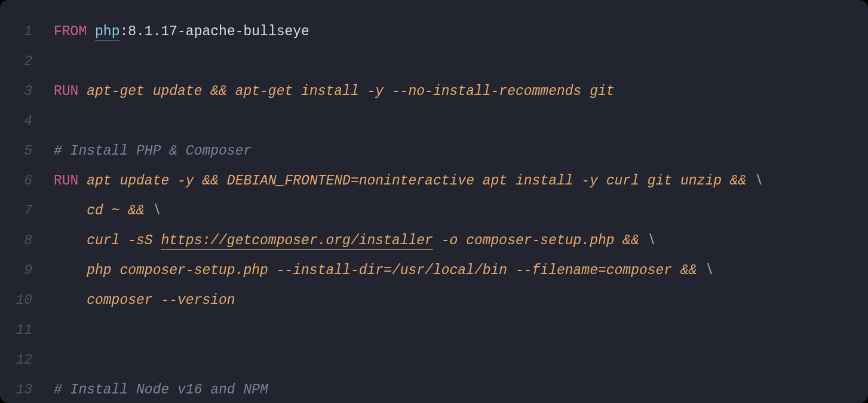 The image size is (868, 403). Describe the element at coordinates (27, 270) in the screenshot. I see `line-number: 9` at that location.